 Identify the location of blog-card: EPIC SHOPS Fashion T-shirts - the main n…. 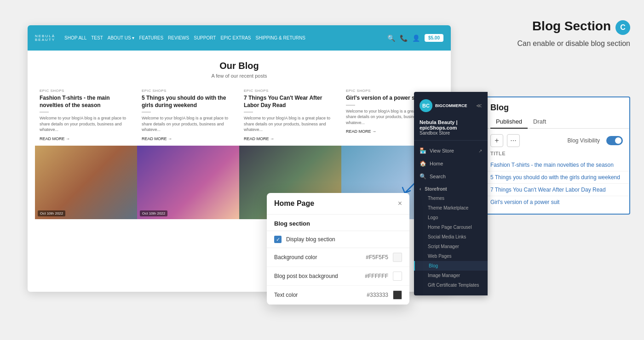
(86, 115).